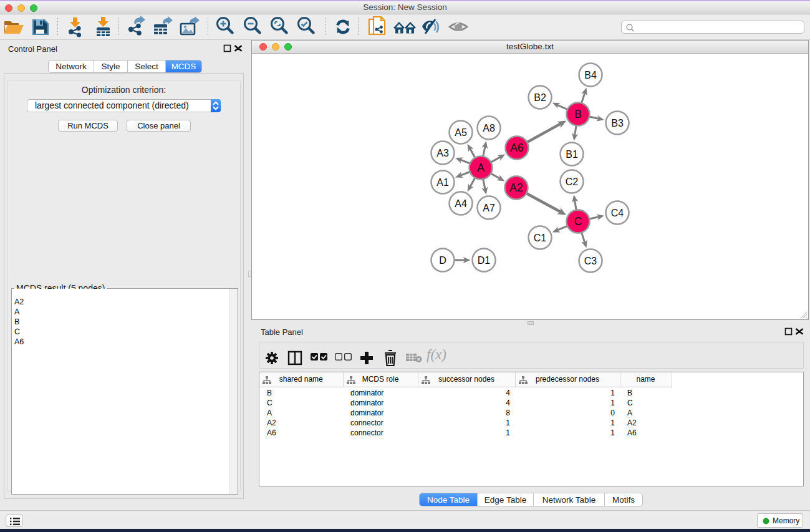  What do you see at coordinates (572, 182) in the screenshot?
I see `svg-text: C2` at bounding box center [572, 182].